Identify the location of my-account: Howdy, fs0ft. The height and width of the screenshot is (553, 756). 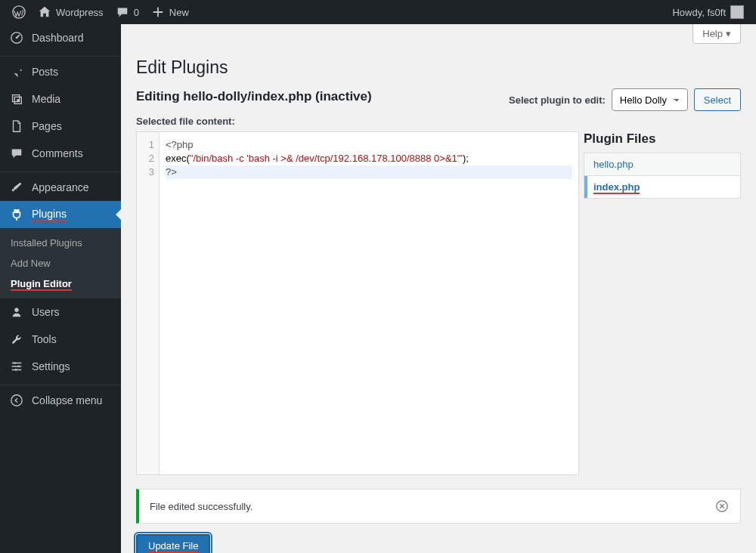
(708, 12).